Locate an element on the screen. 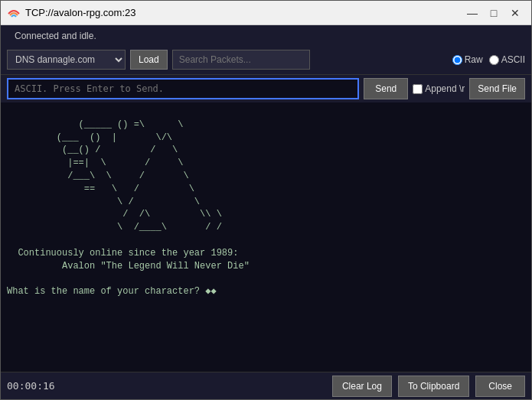 This screenshot has width=532, height=400. status-bar: 00:00:16 Clear Log To Clipboard Close is located at coordinates (266, 385).